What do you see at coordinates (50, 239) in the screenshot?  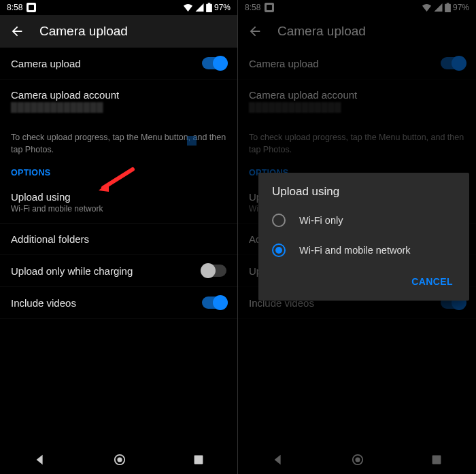 I see `additional-folders-label: Additional folders` at bounding box center [50, 239].